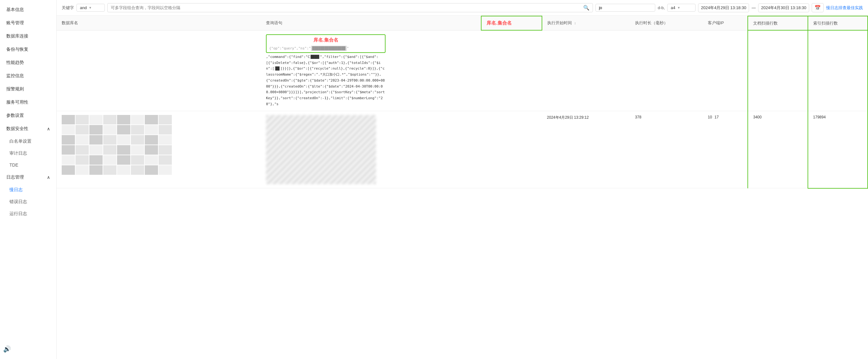  Describe the element at coordinates (512, 71) in the screenshot. I see `cell-lib-collection` at that location.